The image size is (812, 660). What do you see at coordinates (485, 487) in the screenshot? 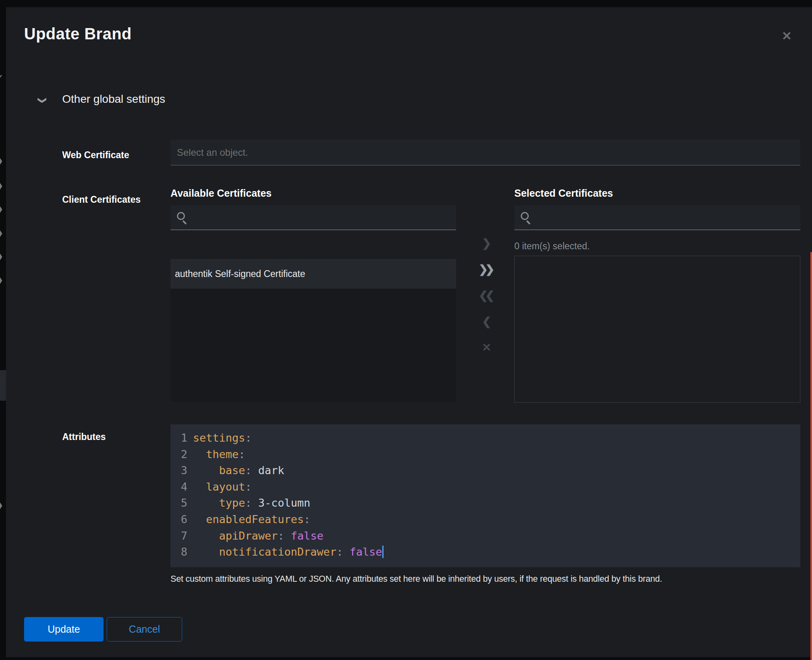
I see `code-line: 4 layout:` at bounding box center [485, 487].